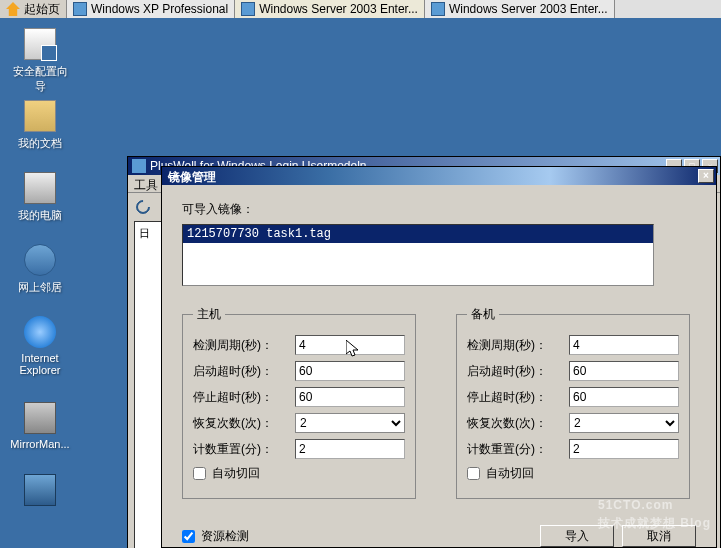 The height and width of the screenshot is (548, 721). Describe the element at coordinates (40, 444) in the screenshot. I see `icon-label: MirrorMan...` at that location.